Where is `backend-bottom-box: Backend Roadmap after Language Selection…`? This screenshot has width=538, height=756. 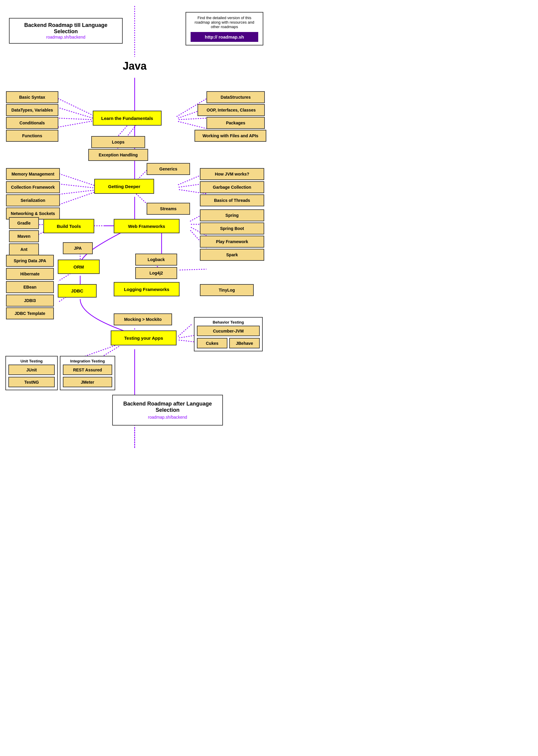 backend-bottom-box: Backend Roadmap after Language Selection… is located at coordinates (168, 410).